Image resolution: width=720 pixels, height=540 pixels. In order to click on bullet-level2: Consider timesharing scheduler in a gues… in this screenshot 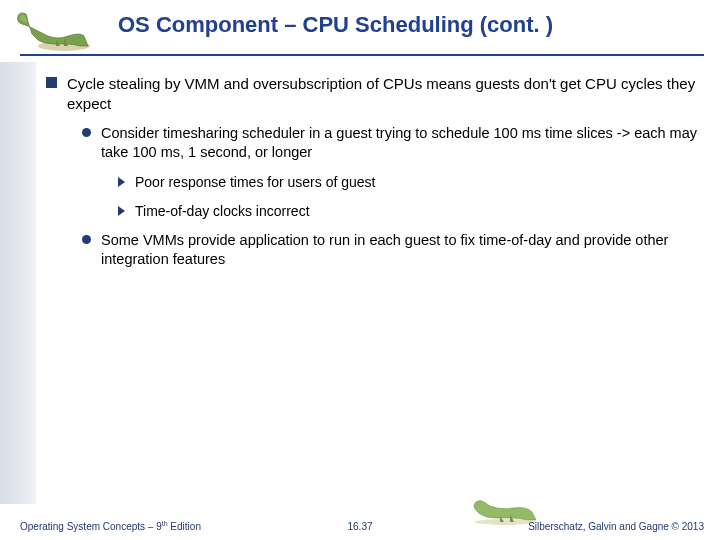, I will do `click(392, 144)`.